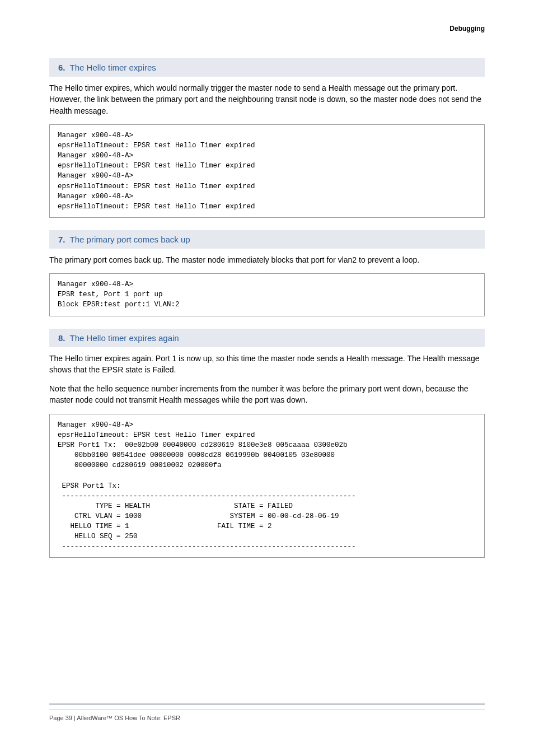  What do you see at coordinates (113, 67) in the screenshot?
I see `step-title: The Hello timer expires` at bounding box center [113, 67].